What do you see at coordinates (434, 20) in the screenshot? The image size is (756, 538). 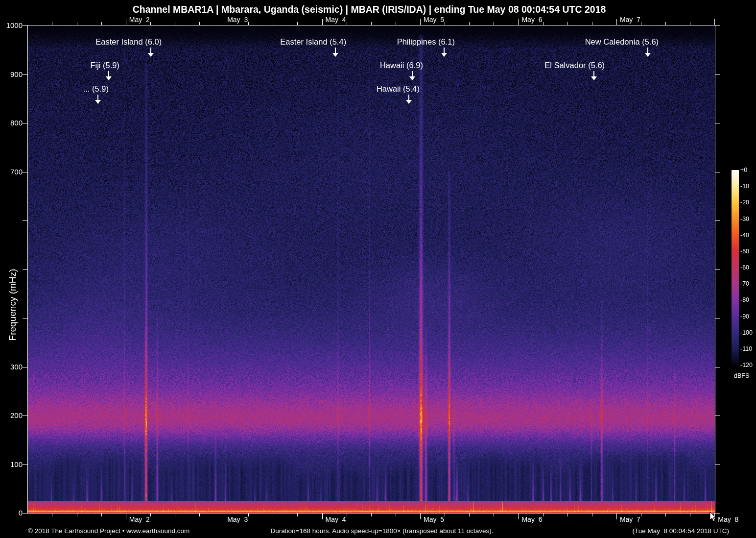 I see `top-axis-label: May 5` at bounding box center [434, 20].